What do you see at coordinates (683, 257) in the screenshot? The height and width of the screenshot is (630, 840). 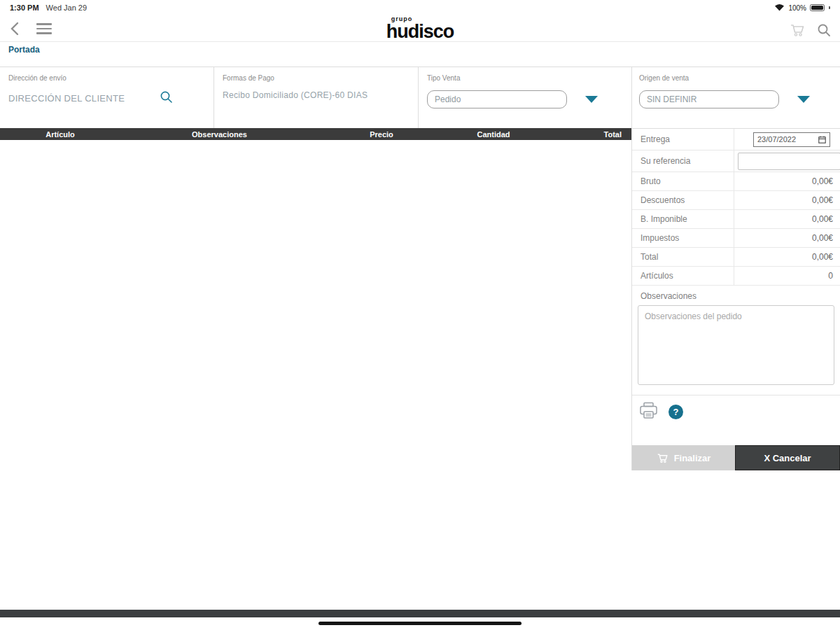 I see `total-label: Total` at bounding box center [683, 257].